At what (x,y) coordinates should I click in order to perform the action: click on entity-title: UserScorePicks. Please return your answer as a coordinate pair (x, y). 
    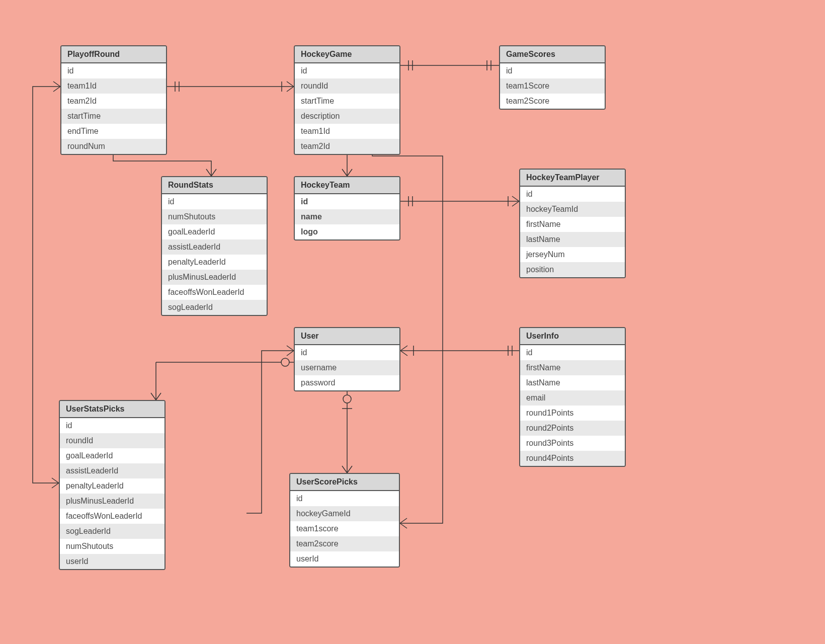
    Looking at the image, I should click on (345, 482).